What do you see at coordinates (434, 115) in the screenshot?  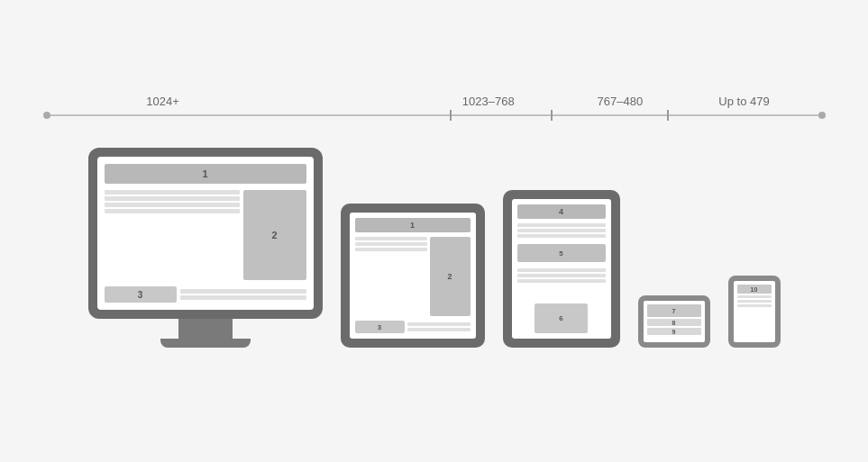 I see `timeline-line` at bounding box center [434, 115].